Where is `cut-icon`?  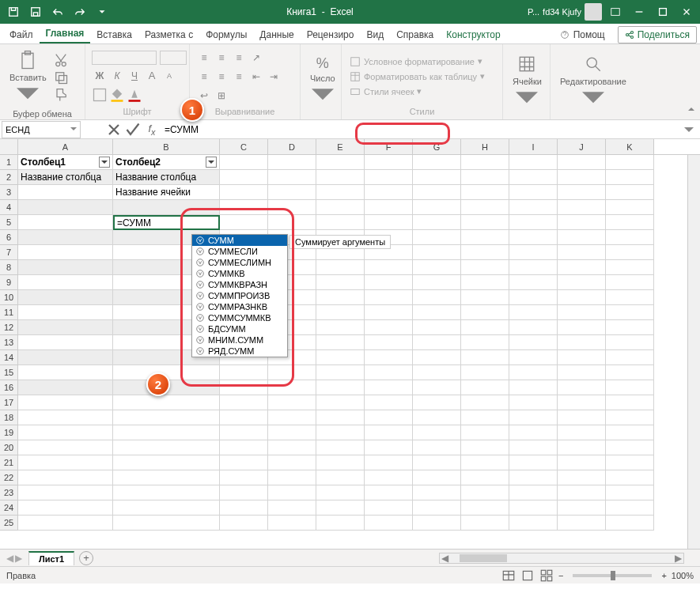
cut-icon is located at coordinates (61, 60).